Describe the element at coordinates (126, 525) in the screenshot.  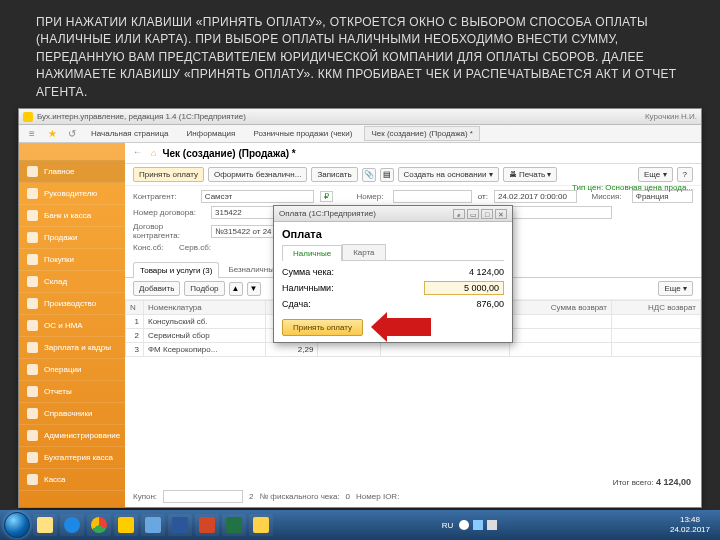
I see `taskbar-yandex-icon` at that location.